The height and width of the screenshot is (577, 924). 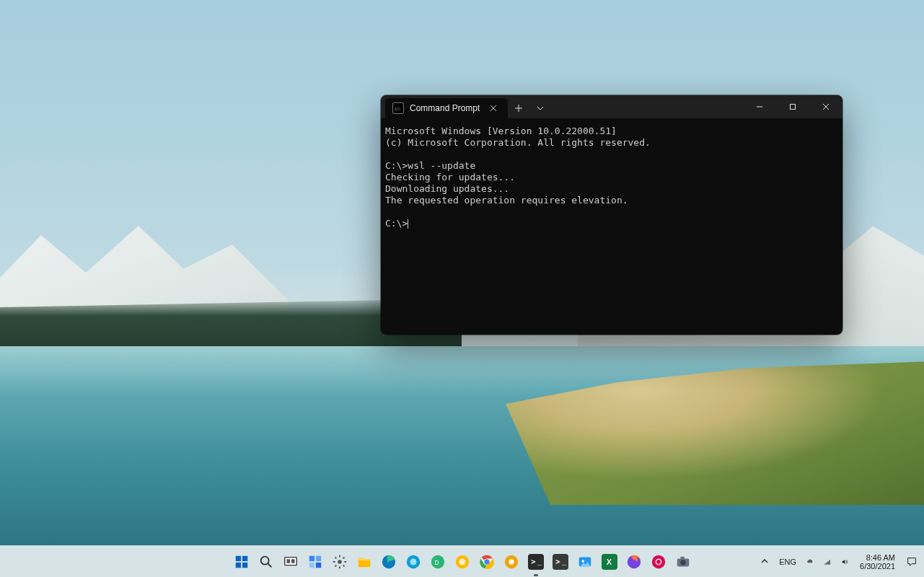 I want to click on taskbar-app-excel: X, so click(x=610, y=562).